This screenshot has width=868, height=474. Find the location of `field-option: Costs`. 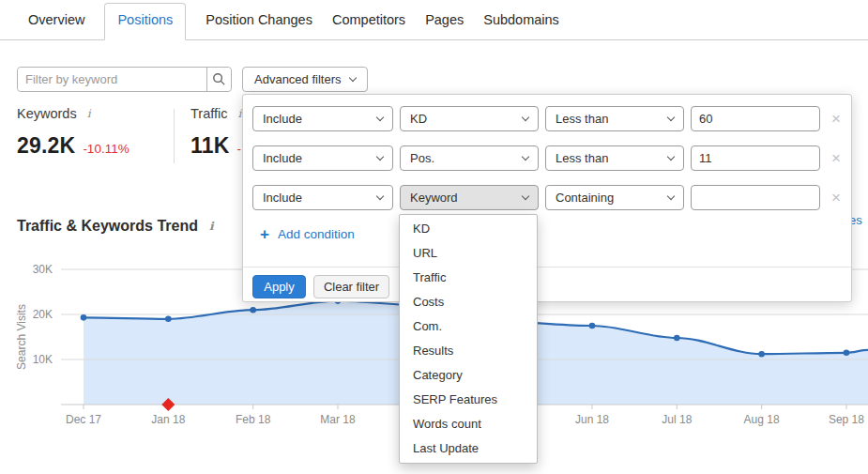

field-option: Costs is located at coordinates (468, 302).